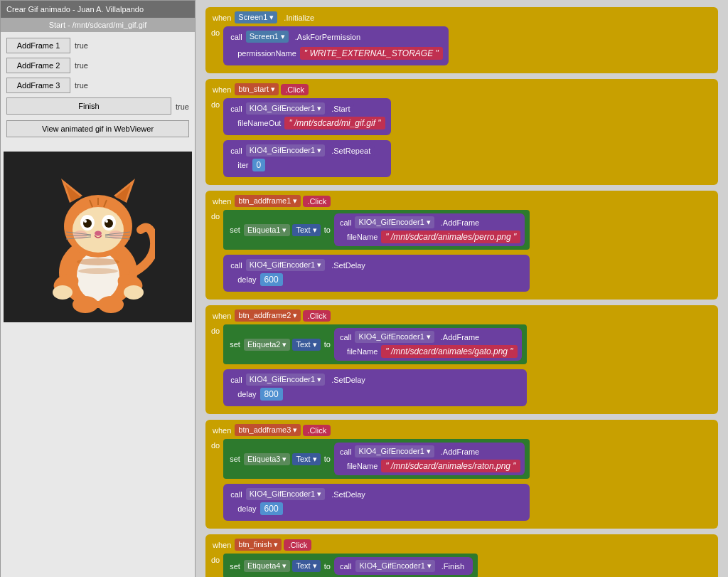 This screenshot has height=577, width=728. Describe the element at coordinates (267, 460) in the screenshot. I see `etiqueta3-dropdown: Etiqueta3 ▾` at that location.